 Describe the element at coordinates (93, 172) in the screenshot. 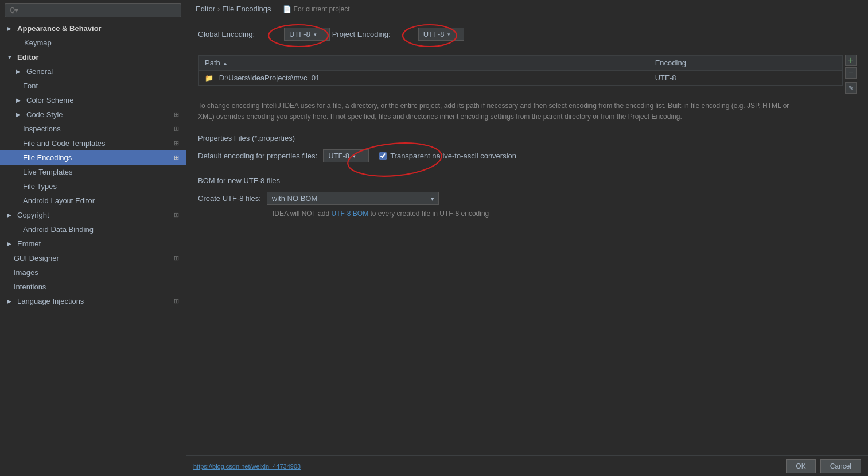

I see `sidebar-item-live-templates: Live Templates` at that location.